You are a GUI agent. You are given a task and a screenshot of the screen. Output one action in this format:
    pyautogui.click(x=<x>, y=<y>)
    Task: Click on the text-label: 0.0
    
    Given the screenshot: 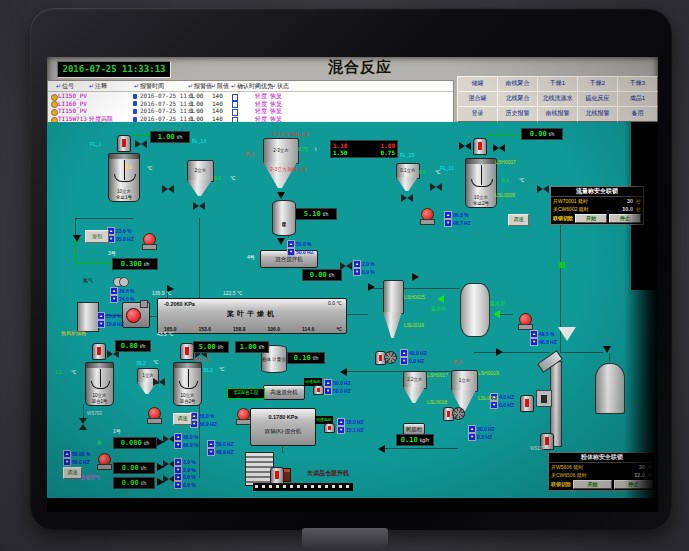 What is the action you would take?
    pyautogui.click(x=218, y=179)
    